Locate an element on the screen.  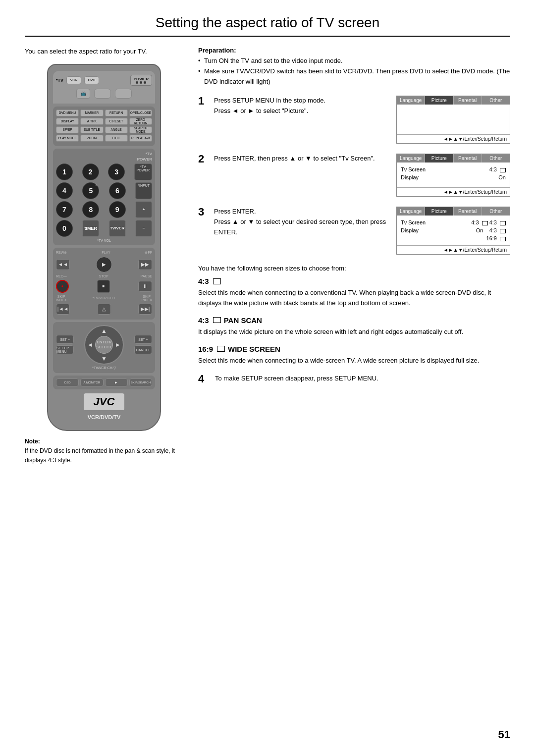
rec-button: ● is located at coordinates (62, 286).